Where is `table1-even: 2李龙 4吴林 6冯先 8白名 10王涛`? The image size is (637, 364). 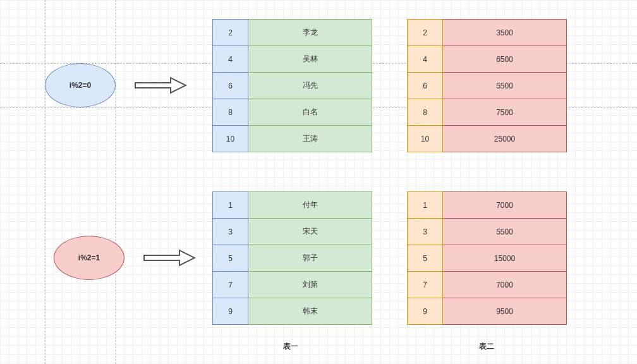
table1-even: 2李龙 4吴林 6冯先 8白名 10王涛 is located at coordinates (292, 86).